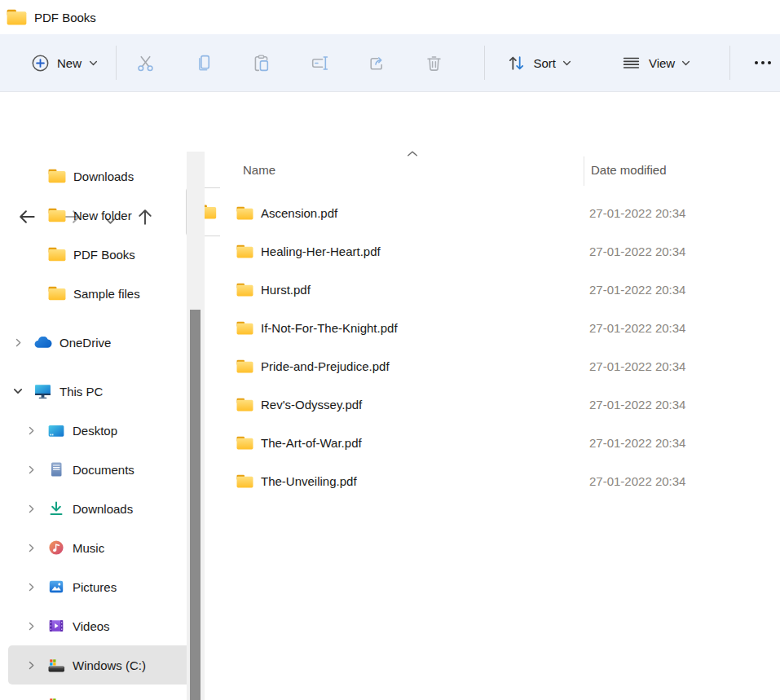 This screenshot has height=700, width=780. I want to click on column-divider, so click(584, 171).